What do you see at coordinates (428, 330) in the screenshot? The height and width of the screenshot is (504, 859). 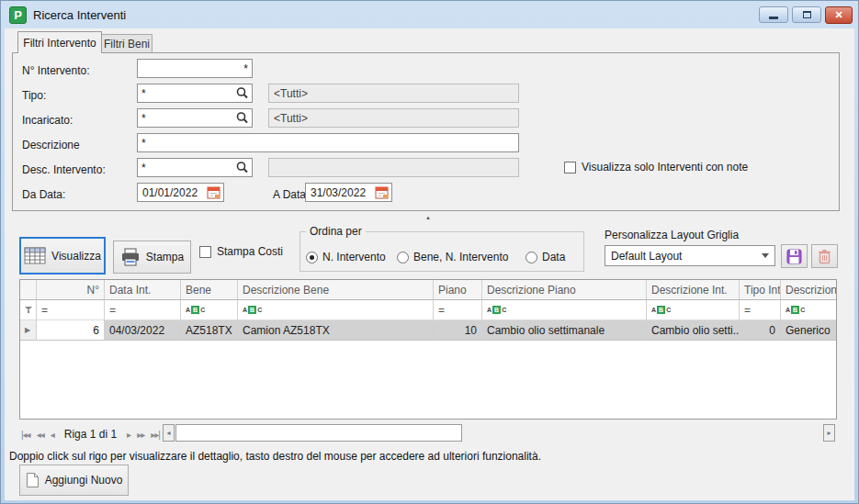 I see `table-row: ▶ 6 04/03/2022 AZ518TX Camion AZ518TX 10…` at bounding box center [428, 330].